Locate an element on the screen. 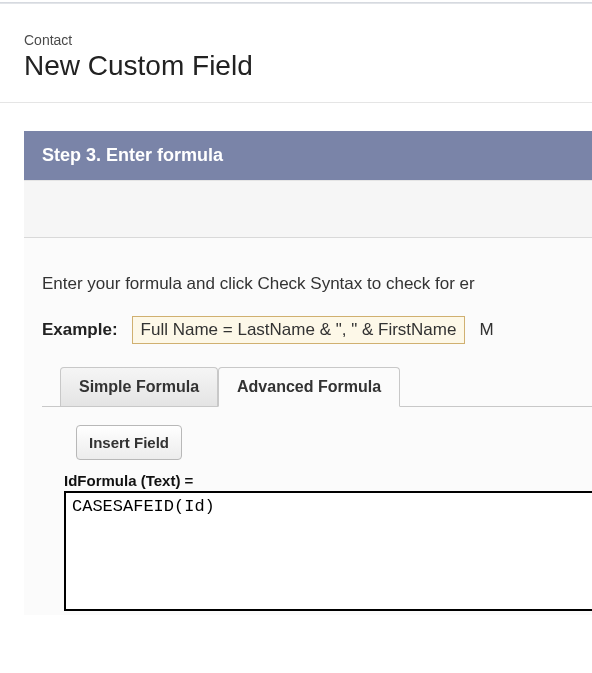  instruction-text: Enter your formula and click Check Synta… is located at coordinates (317, 284).